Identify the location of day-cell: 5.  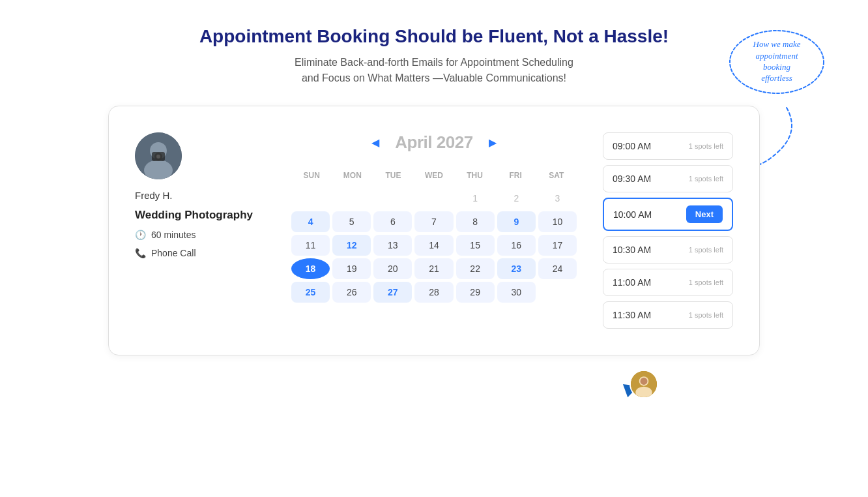
(352, 222).